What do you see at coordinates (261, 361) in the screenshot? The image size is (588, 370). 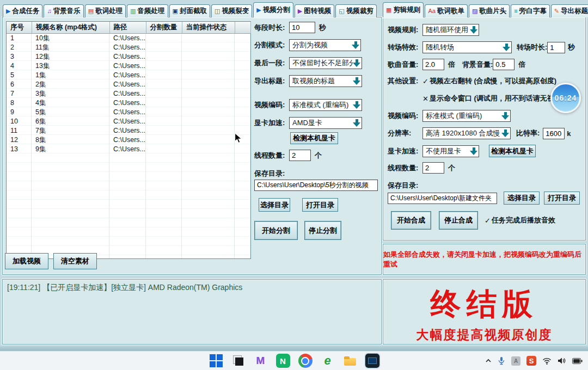 I see `app-m-icon: M` at bounding box center [261, 361].